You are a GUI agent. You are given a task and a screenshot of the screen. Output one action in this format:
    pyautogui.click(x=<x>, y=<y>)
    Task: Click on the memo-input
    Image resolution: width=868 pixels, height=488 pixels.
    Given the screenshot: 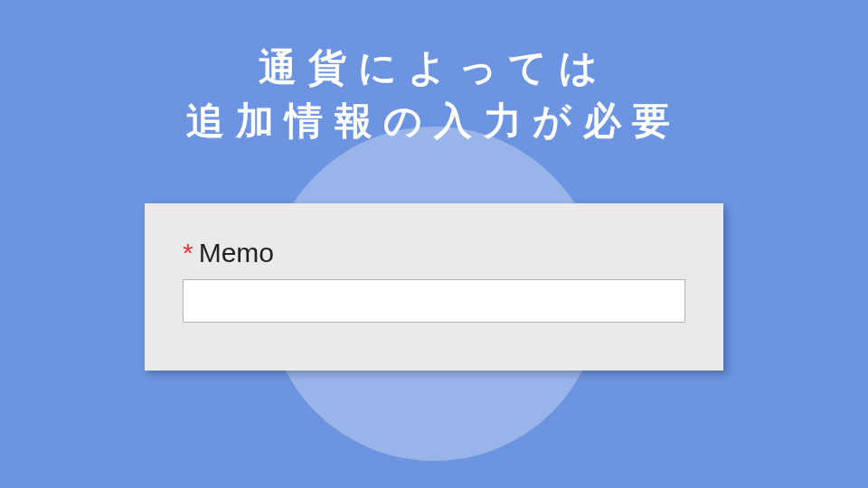 What is the action you would take?
    pyautogui.click(x=434, y=301)
    